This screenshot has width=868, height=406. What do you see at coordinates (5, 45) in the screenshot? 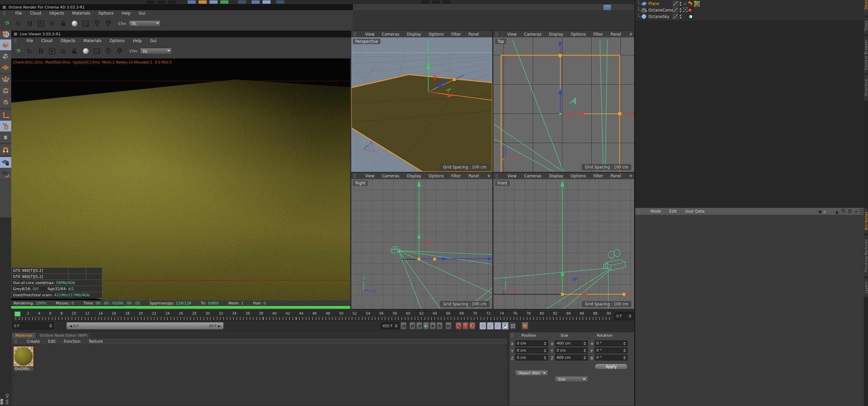
I see `model-mode-icon` at bounding box center [5, 45].